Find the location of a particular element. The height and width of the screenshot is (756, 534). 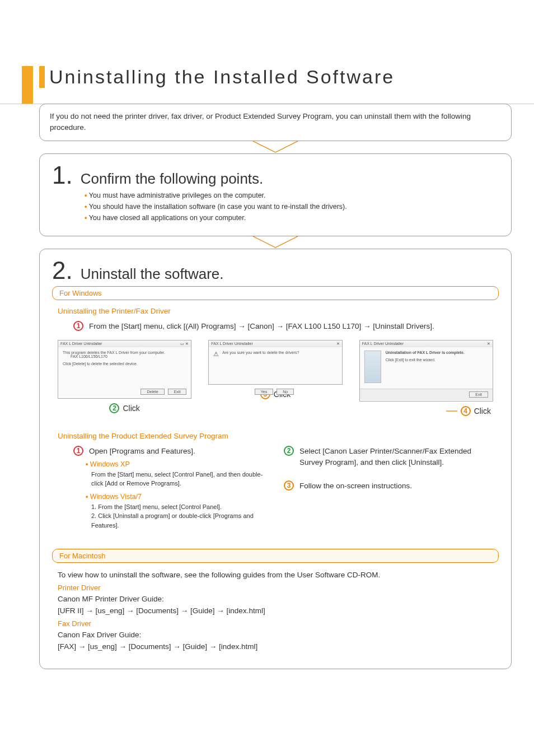

dlg3-title: FAX L Driver Uninstaller is located at coordinates (383, 344).